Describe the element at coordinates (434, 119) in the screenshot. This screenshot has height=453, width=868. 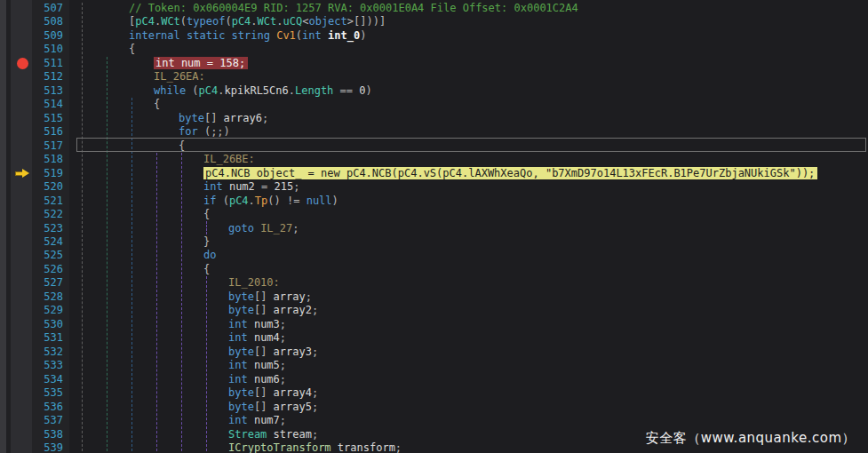
I see `code-line: 515byte[] array6;` at that location.